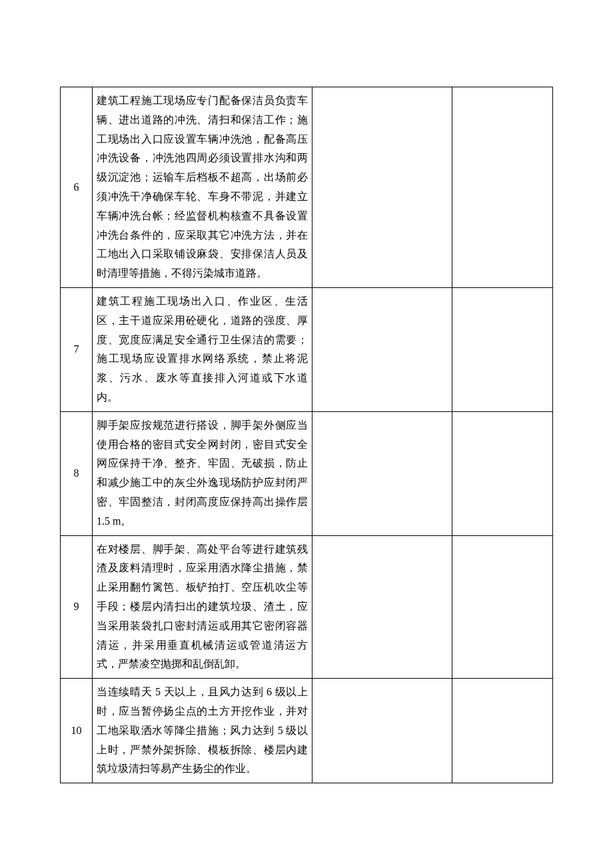  What do you see at coordinates (306, 349) in the screenshot?
I see `table-row: 7建筑工程施工现场出入口、作业区、生活区，主干道应采用砼硬化，道路的强度、厚度、…` at bounding box center [306, 349].